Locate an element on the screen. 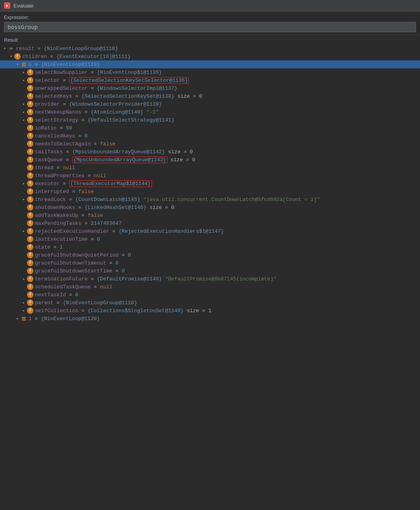 Image resolution: width=420 pixels, height=510 pixels. tree-row: ▸fexecutor = {ThreadExecutorMap$1@1144} is located at coordinates (210, 184).